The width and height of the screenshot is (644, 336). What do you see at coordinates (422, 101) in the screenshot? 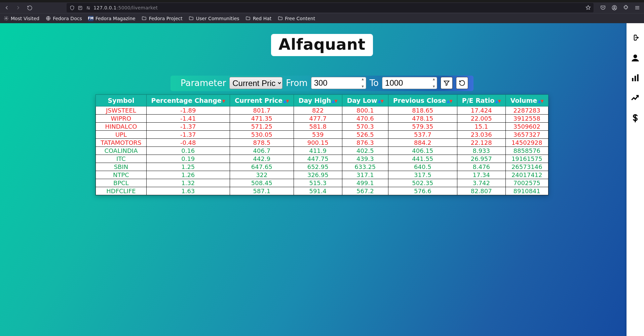
I see `col-prev: Previous Close▲▼` at bounding box center [422, 101].